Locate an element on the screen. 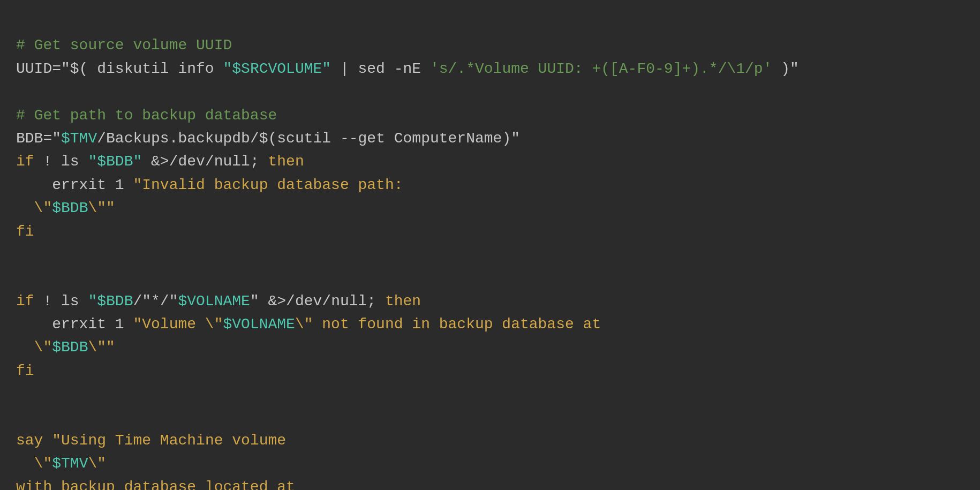  code-line-9: fi is located at coordinates (490, 231).